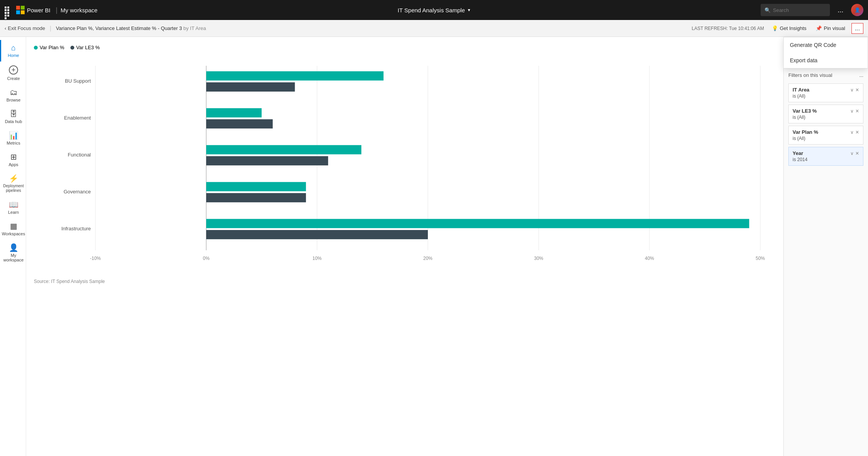 The image size is (868, 456). What do you see at coordinates (13, 70) in the screenshot?
I see `create-icon: +` at bounding box center [13, 70].